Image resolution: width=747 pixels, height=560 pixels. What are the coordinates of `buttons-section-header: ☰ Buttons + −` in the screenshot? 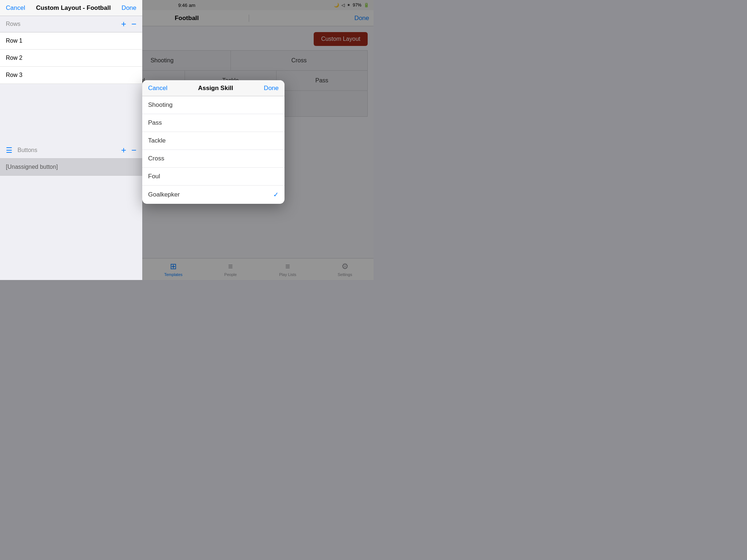 It's located at (71, 150).